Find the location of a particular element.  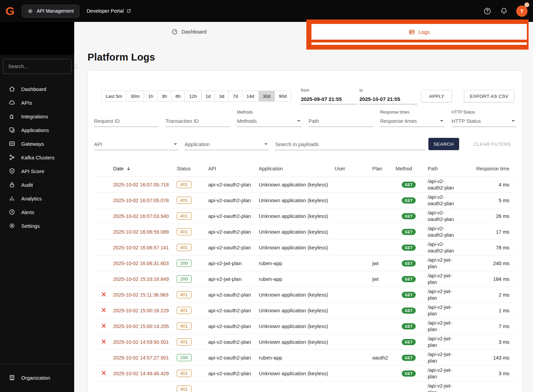

log-date-link: 2025-10-02 15:33:18.849 is located at coordinates (141, 279).